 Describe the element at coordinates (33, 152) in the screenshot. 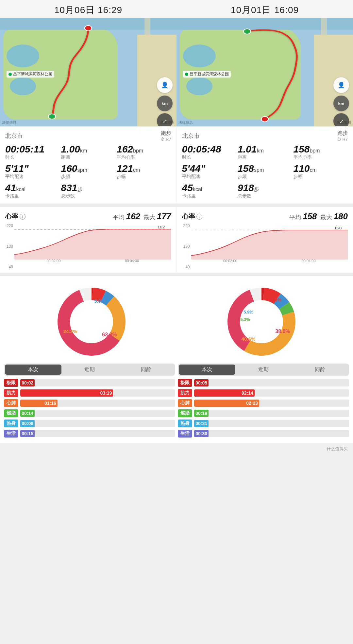

I see `left-duration-cell: 00:05:11 时长` at that location.